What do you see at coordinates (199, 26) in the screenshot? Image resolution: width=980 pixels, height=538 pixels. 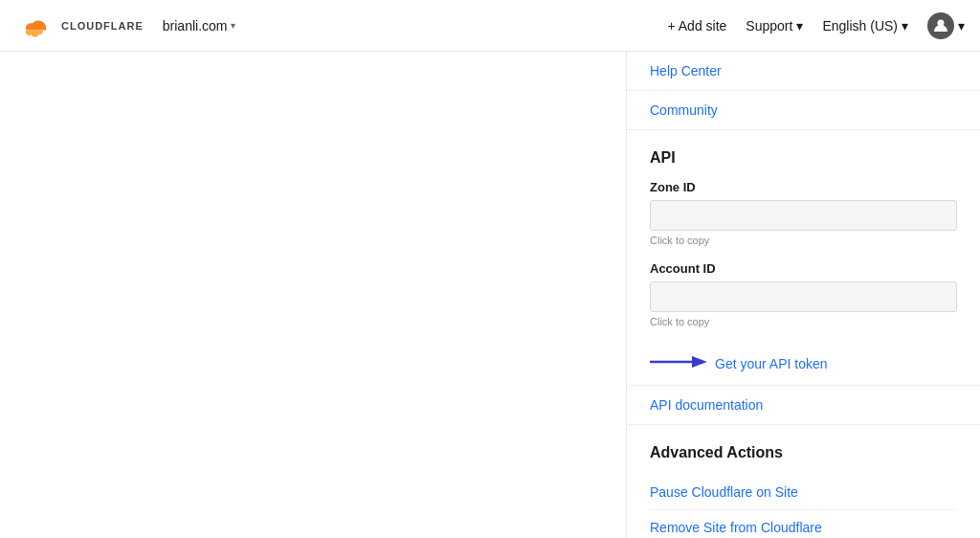 I see `site-selector: brianli.com ▾` at bounding box center [199, 26].